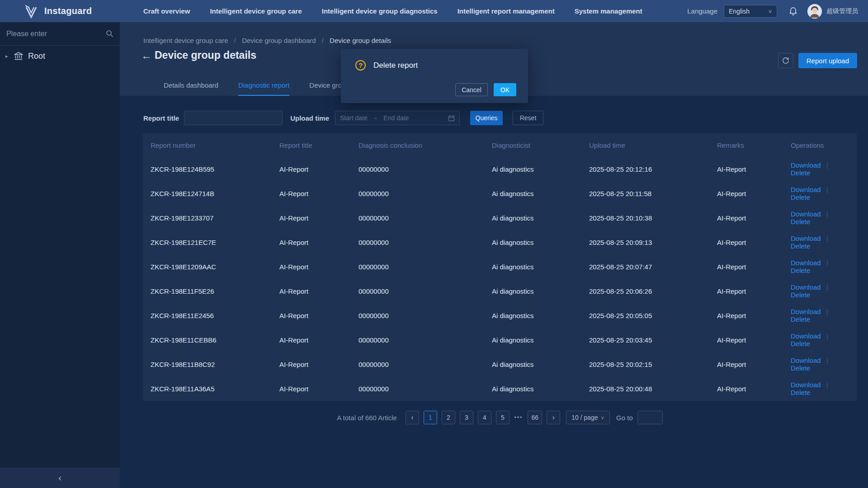  I want to click on pagination-page-66: 66, so click(535, 418).